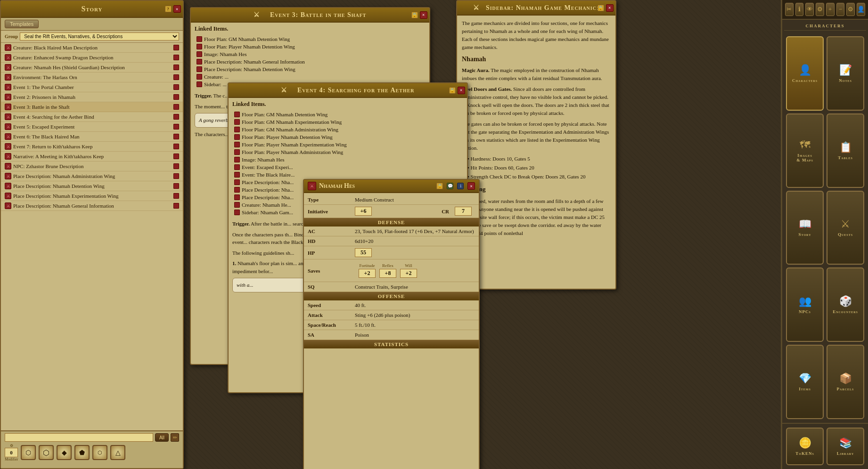 This screenshot has width=868, height=469. Describe the element at coordinates (348, 129) in the screenshot. I see `linked-item: Floor Plan: GM Nhamah Administration Win…` at that location.